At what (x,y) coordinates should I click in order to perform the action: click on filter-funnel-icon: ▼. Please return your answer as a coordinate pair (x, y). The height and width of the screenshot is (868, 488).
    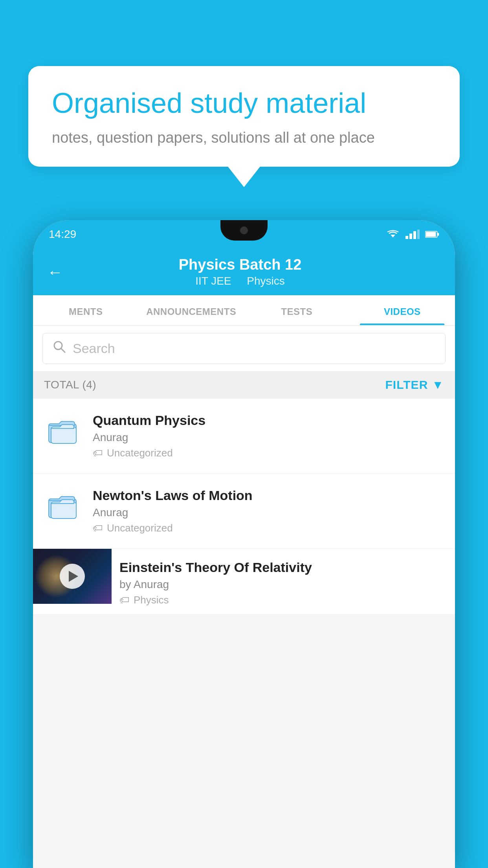
    Looking at the image, I should click on (438, 385).